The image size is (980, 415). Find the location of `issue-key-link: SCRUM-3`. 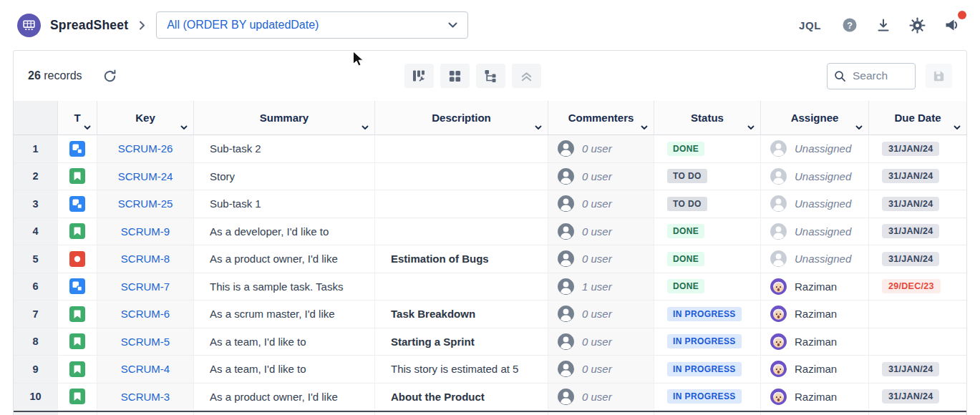

issue-key-link: SCRUM-3 is located at coordinates (145, 396).